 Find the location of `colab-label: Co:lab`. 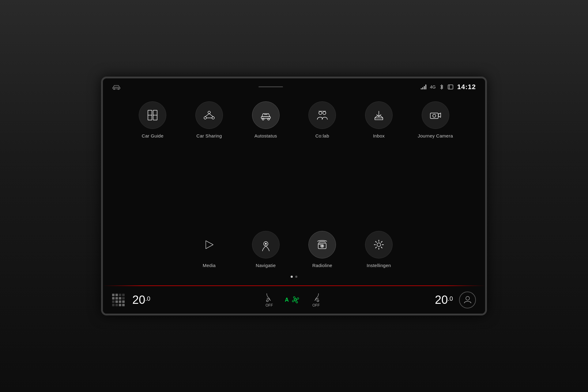

colab-label: Co:lab is located at coordinates (322, 136).